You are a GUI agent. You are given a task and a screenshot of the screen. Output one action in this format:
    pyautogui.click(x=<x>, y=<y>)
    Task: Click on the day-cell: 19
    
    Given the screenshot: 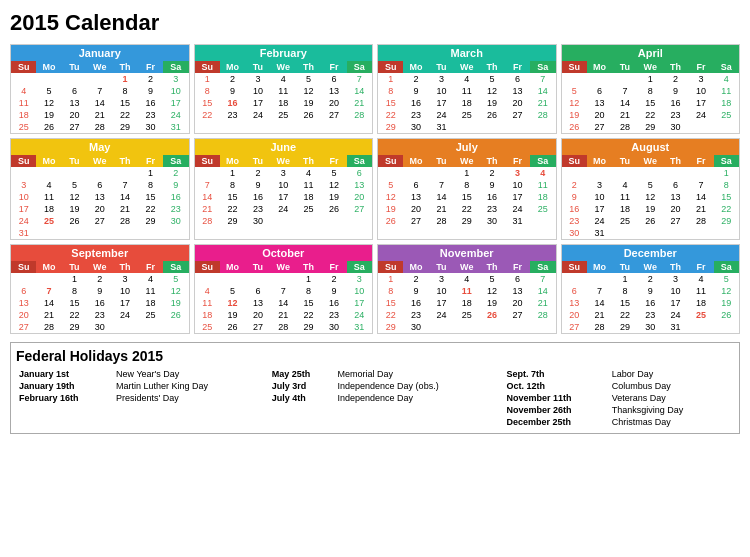 What is the action you would take?
    pyautogui.click(x=232, y=315)
    